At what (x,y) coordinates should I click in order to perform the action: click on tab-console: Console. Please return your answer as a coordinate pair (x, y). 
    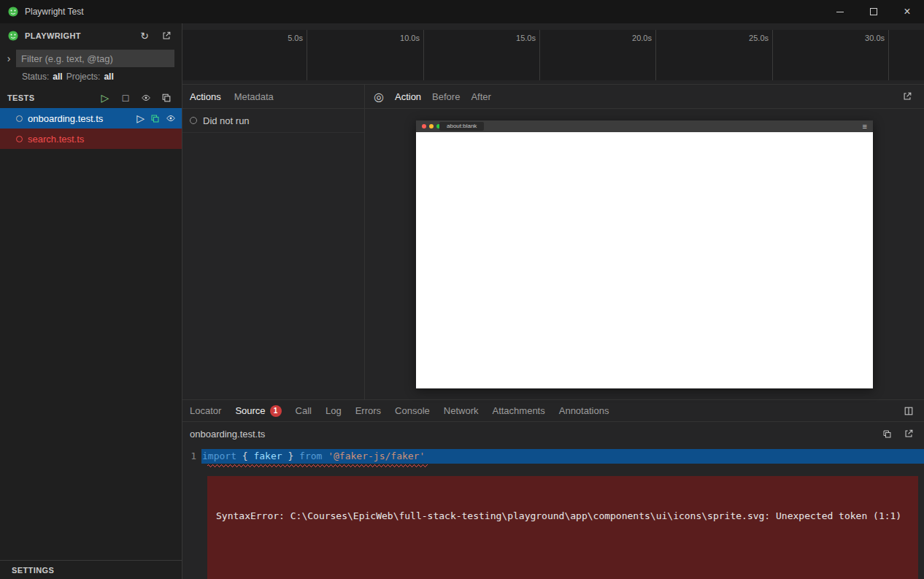
    Looking at the image, I should click on (412, 410).